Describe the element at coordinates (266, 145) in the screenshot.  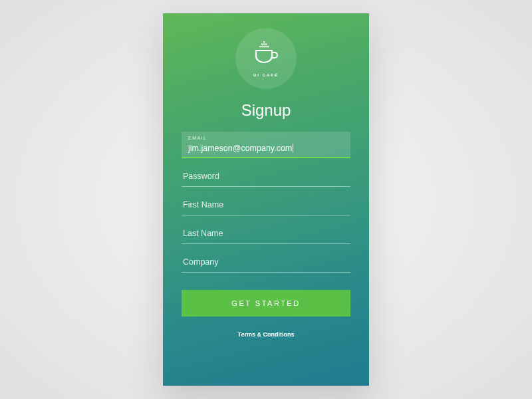
I see `email-field: EMAIL jim.jameson@company.com` at that location.